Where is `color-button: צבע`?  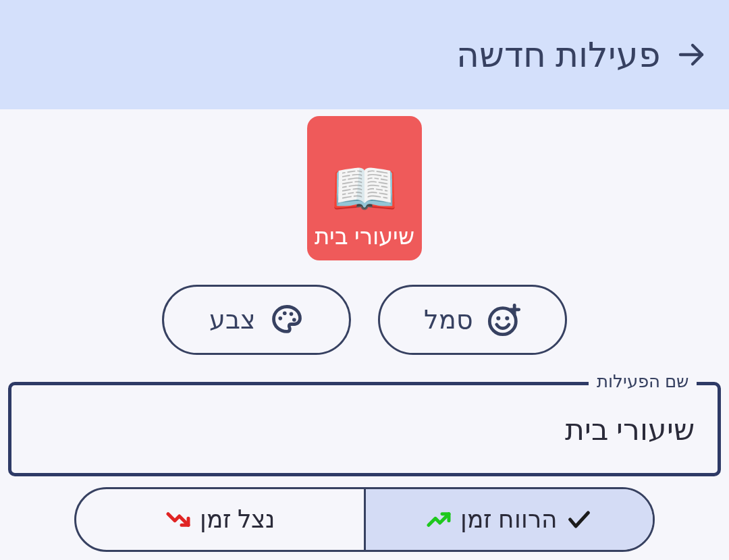 color-button: צבע is located at coordinates (256, 320).